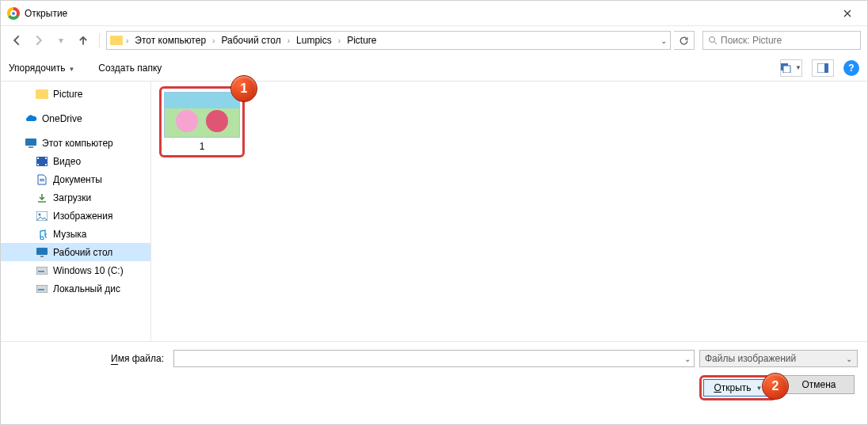 Image resolution: width=868 pixels, height=425 pixels. What do you see at coordinates (434, 13) in the screenshot?
I see `titlebar: Открытие` at bounding box center [434, 13].